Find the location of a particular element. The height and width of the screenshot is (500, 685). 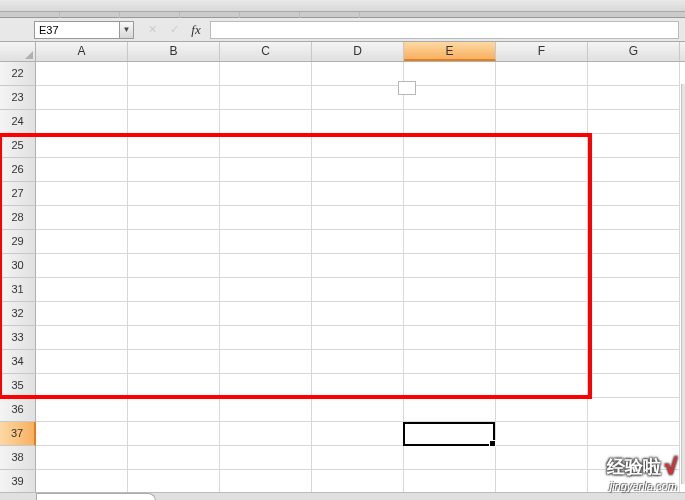

cell-F33 is located at coordinates (542, 338).